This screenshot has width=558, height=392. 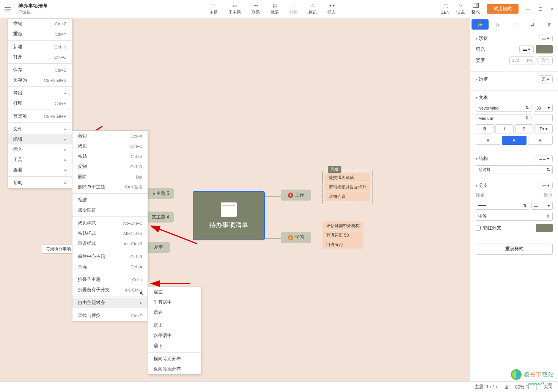 I want to click on file-submenu: 文件▸, so click(x=40, y=129).